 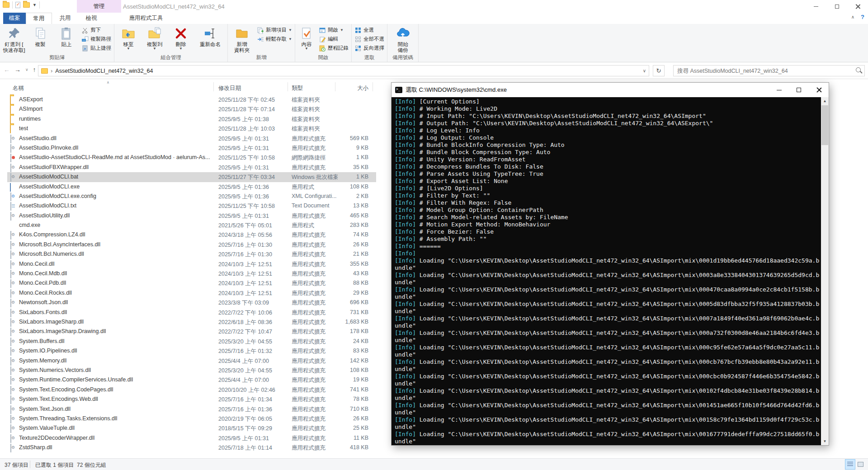 I want to click on file-row: test 2025/11/28 上午 10:03 檔案資料夾, so click(x=194, y=128).